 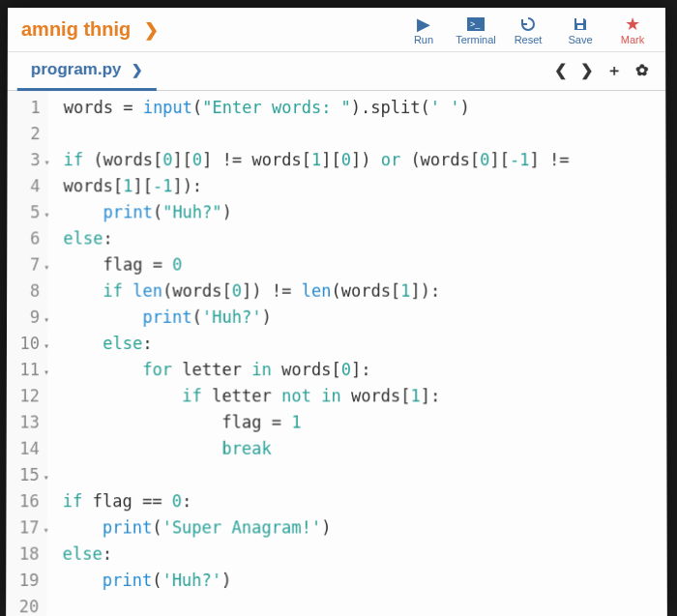 What do you see at coordinates (27, 354) in the screenshot?
I see `line-gutter: 1 2 3 4 5 6 7 8 9 10 11 12 13 14 15 16 1…` at bounding box center [27, 354].